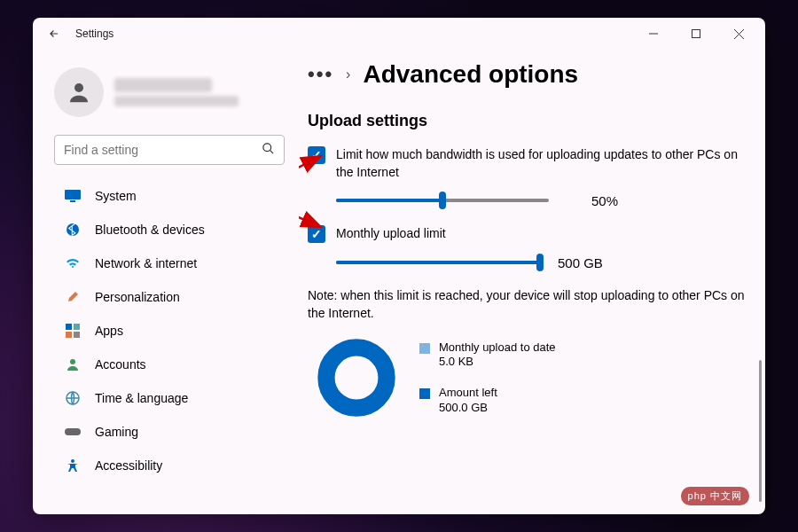  I want to click on bandwidth-slider, so click(442, 200).